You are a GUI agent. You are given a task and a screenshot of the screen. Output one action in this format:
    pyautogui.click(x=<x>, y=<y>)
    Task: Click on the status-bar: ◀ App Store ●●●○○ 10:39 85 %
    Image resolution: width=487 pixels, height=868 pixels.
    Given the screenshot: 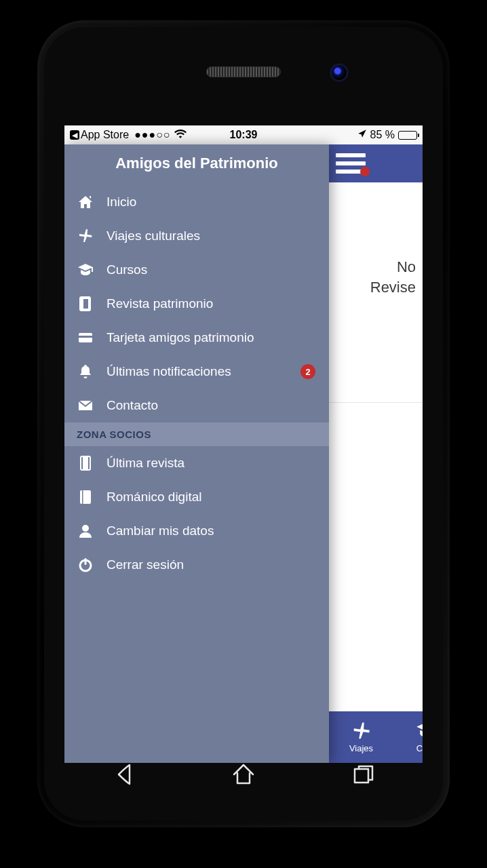 What is the action you would take?
    pyautogui.click(x=244, y=135)
    